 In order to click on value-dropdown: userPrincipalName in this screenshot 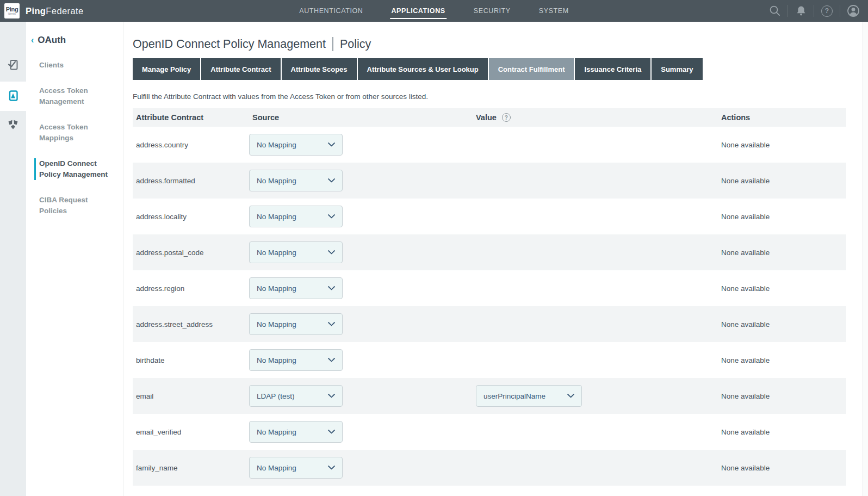, I will do `click(529, 396)`.